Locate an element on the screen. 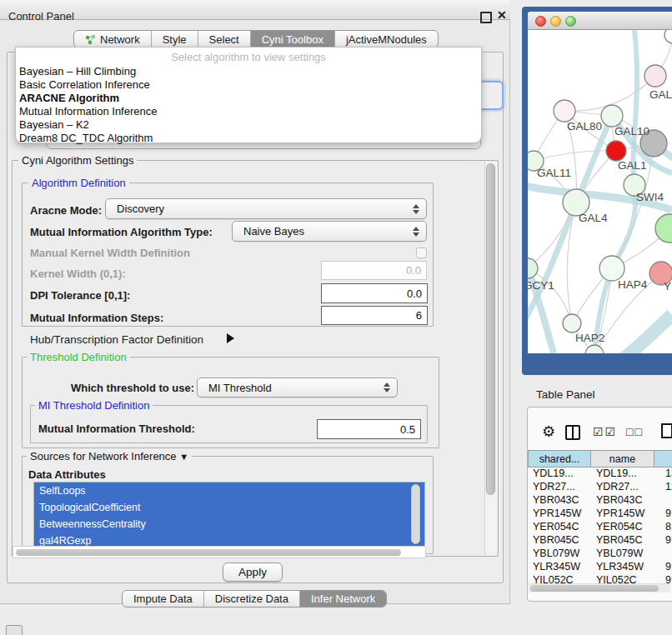  node-label: Y is located at coordinates (667, 287).